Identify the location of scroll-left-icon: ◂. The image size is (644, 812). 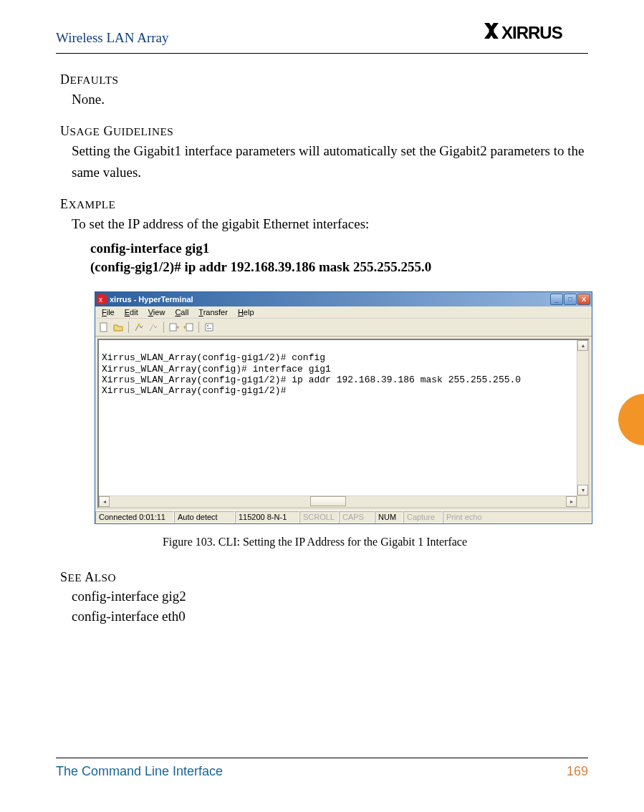
(105, 501).